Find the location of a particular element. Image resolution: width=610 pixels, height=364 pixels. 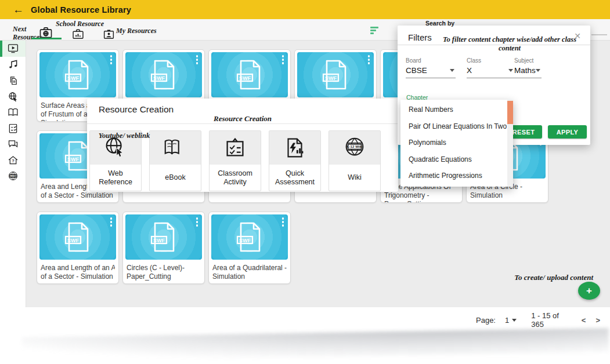

chapter-option: Quadratic Equations is located at coordinates (457, 160).